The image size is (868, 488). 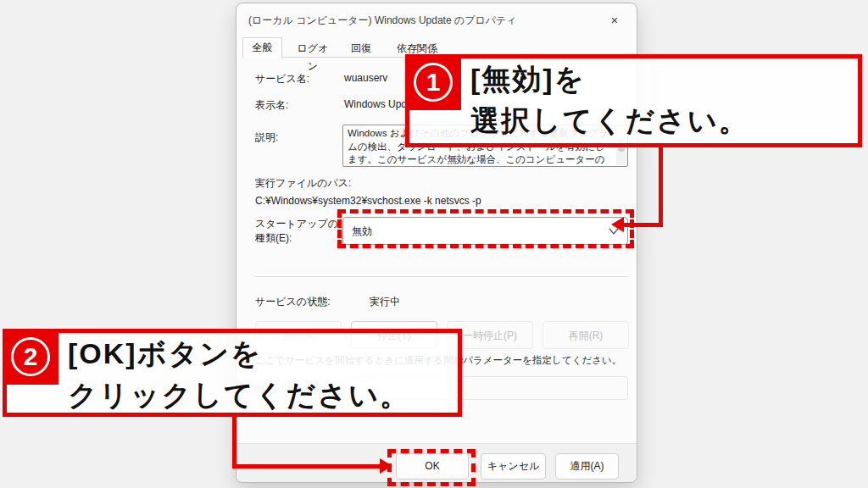 I want to click on dialog-titlebar: (ローカル コンピューター) Windows Update のプロパティ ×, so click(x=437, y=19).